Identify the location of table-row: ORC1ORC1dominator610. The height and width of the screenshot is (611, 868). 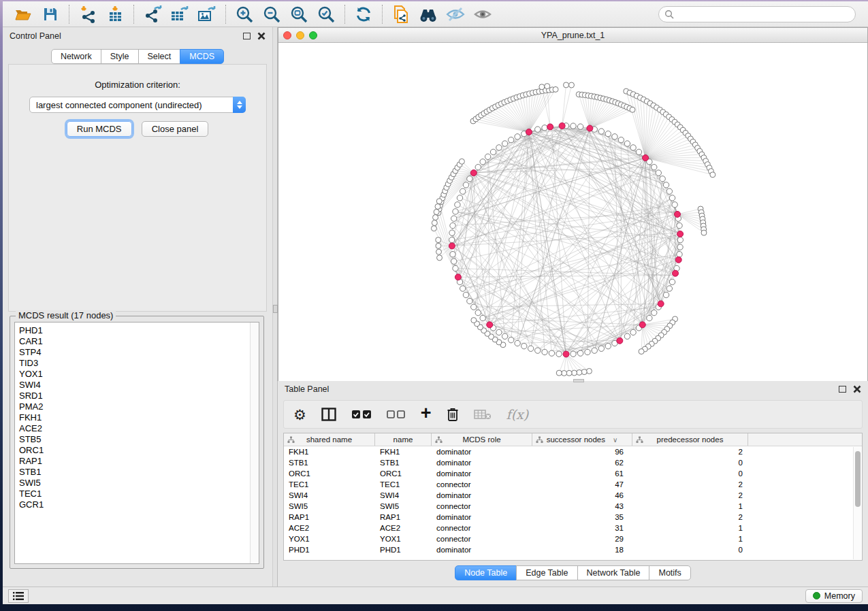
(573, 474).